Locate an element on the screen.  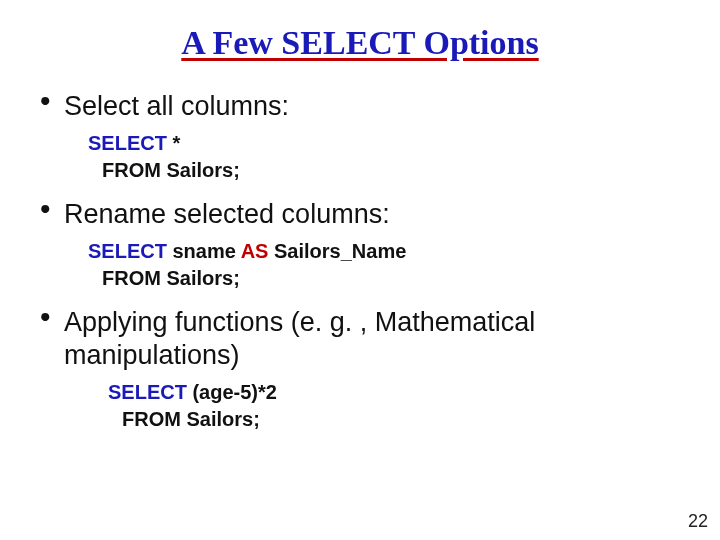
code-line: SELECT (age-5)*2 is located at coordinates (399, 392).